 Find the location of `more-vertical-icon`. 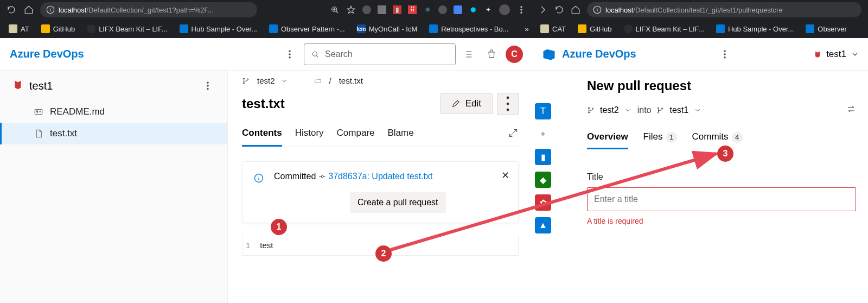

more-vertical-icon is located at coordinates (508, 104).